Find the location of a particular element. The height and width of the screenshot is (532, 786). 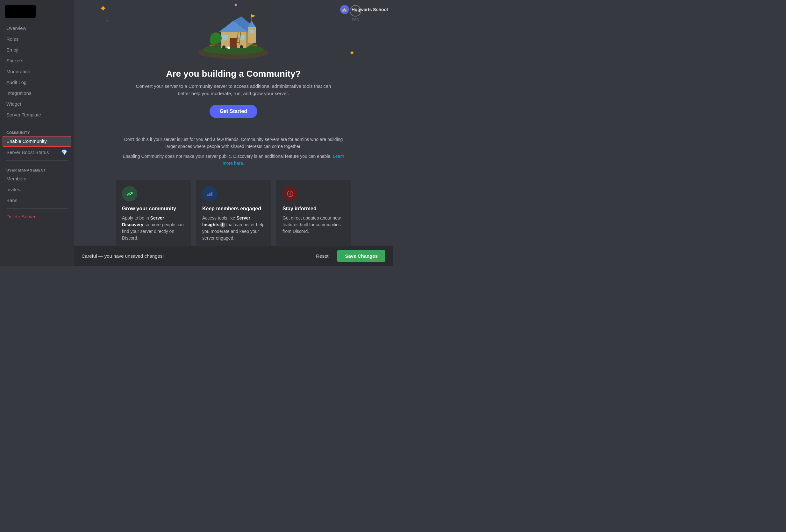

sidebar-item-server-boost: Server Boost Status 💎 is located at coordinates (37, 152).